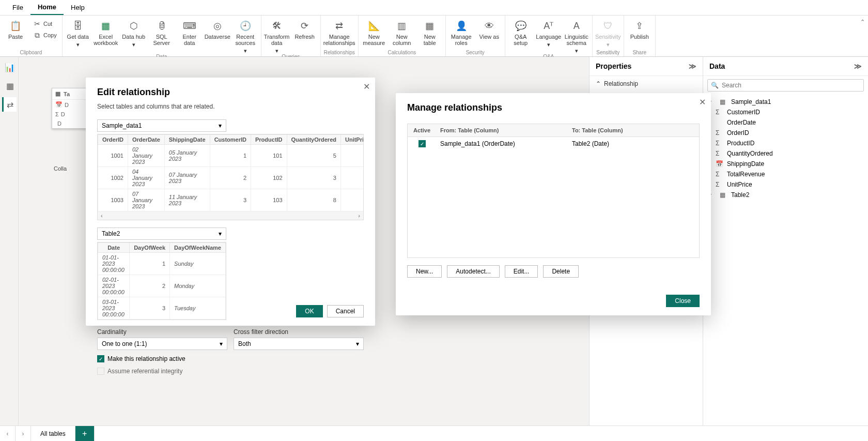  What do you see at coordinates (785, 143) in the screenshot?
I see `tree-field: ΣProductID` at bounding box center [785, 143].